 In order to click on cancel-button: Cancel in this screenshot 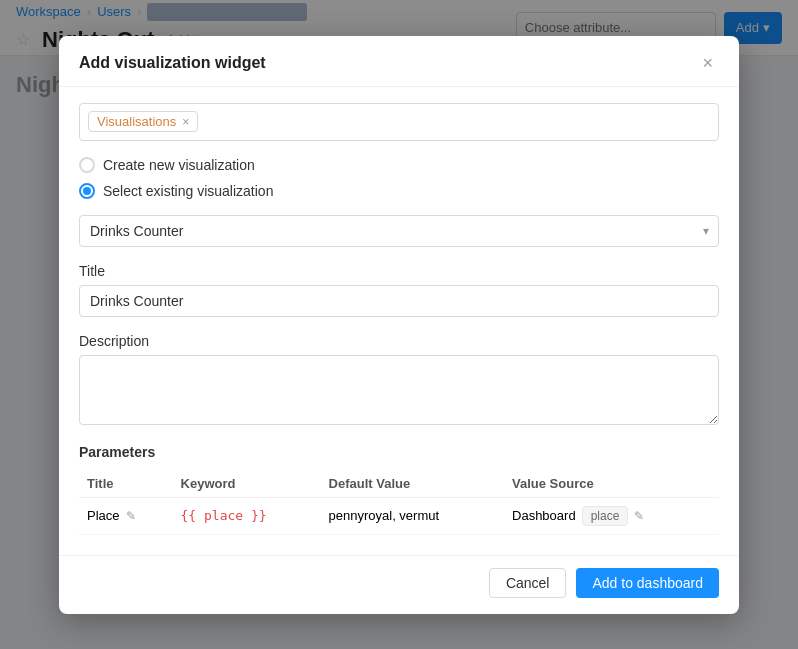, I will do `click(528, 583)`.